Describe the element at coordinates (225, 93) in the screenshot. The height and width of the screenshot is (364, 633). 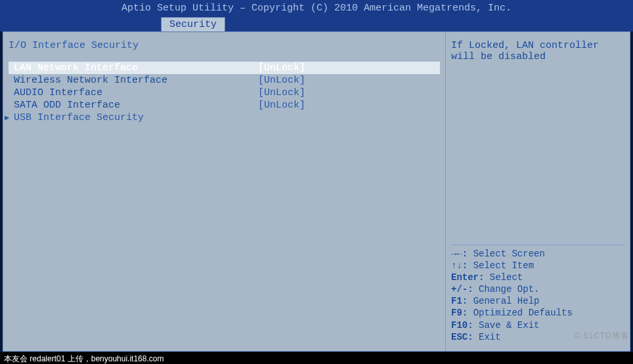
I see `setting-audio-interface: AUDIO Interface [UnLock]` at that location.